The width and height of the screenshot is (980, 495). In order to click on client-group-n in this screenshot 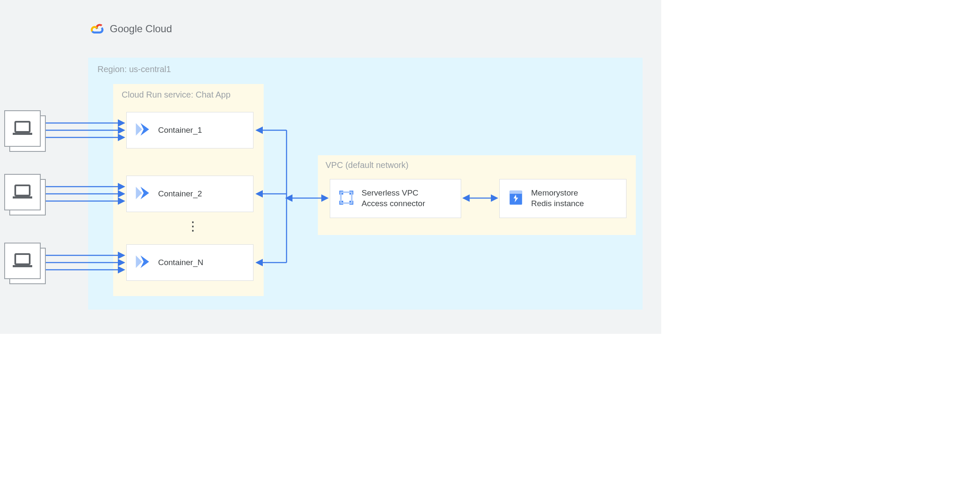, I will do `click(25, 263)`.